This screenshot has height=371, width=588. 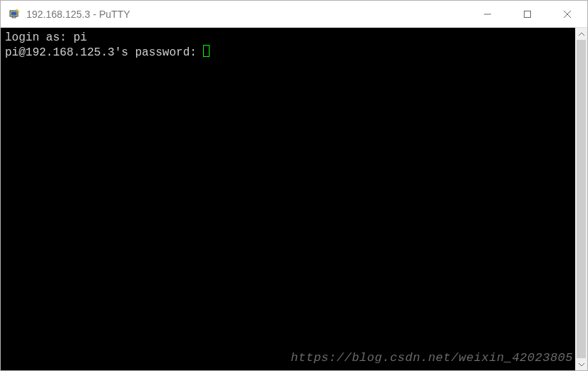 What do you see at coordinates (104, 53) in the screenshot?
I see `password-prompt: pi@192.168.125.3's password:` at bounding box center [104, 53].